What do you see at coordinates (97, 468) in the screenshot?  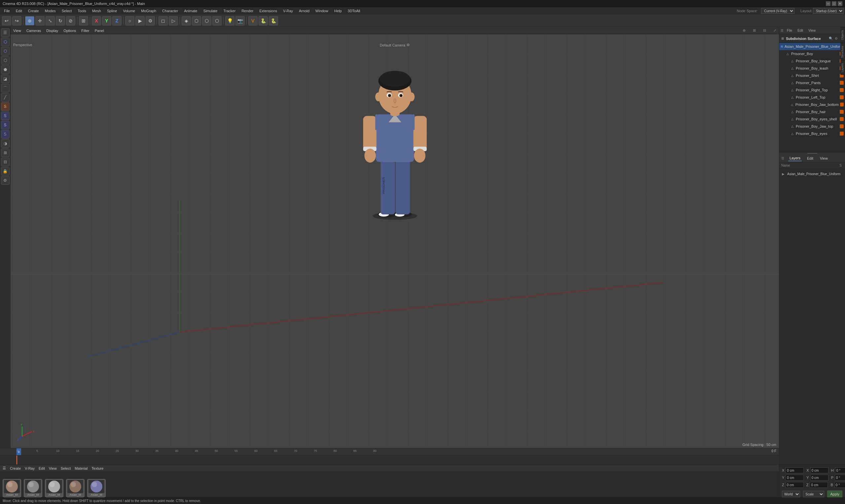 I see `material-texture-menu: Texture` at bounding box center [97, 468].